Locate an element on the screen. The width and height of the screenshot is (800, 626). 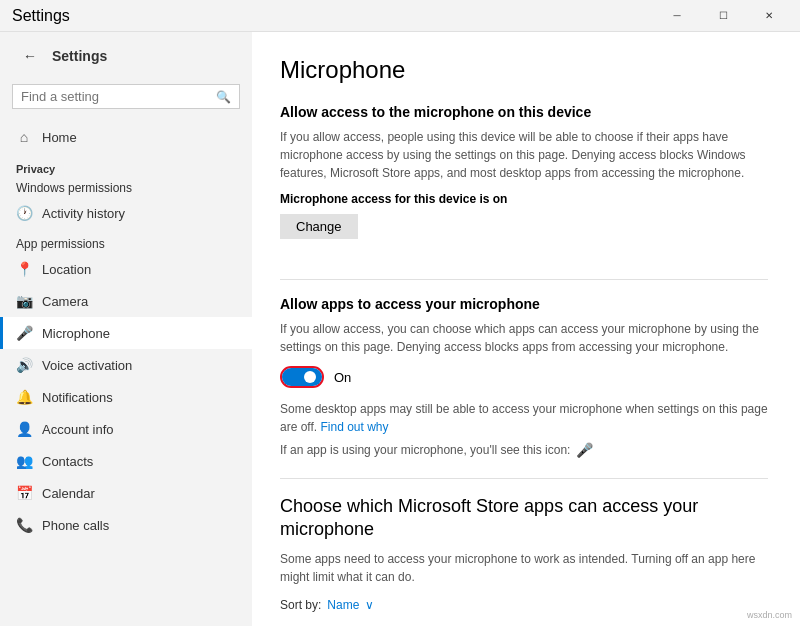
store-section-title: Choose which Microsoft Store apps can ac… is located at coordinates (524, 518).